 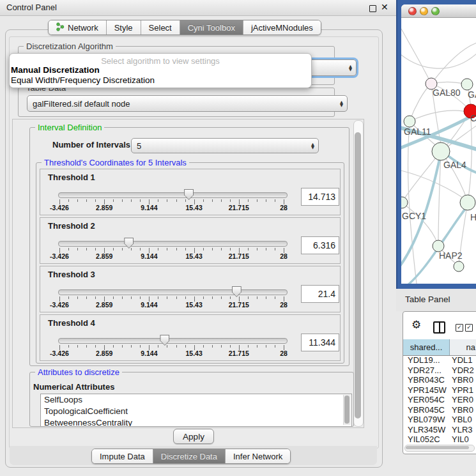 What do you see at coordinates (424, 371) in the screenshot?
I see `cell-shared-name: YDR27...` at bounding box center [424, 371].